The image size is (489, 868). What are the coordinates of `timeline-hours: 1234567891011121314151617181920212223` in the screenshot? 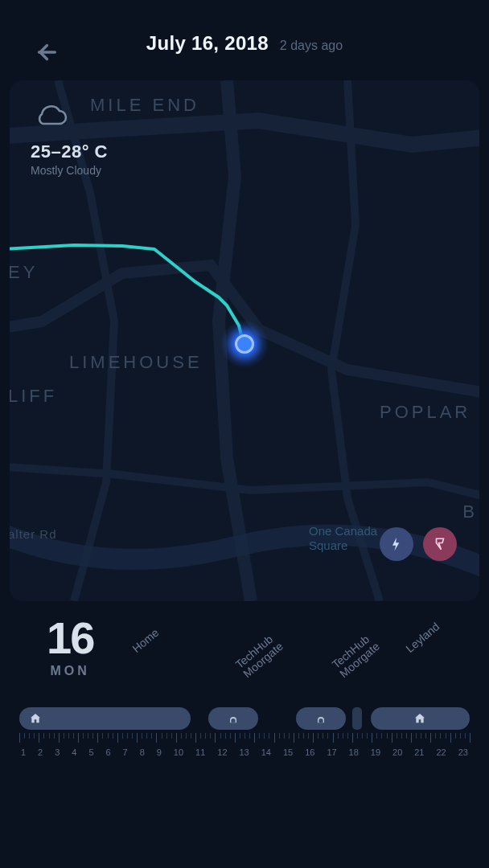 It's located at (244, 752).